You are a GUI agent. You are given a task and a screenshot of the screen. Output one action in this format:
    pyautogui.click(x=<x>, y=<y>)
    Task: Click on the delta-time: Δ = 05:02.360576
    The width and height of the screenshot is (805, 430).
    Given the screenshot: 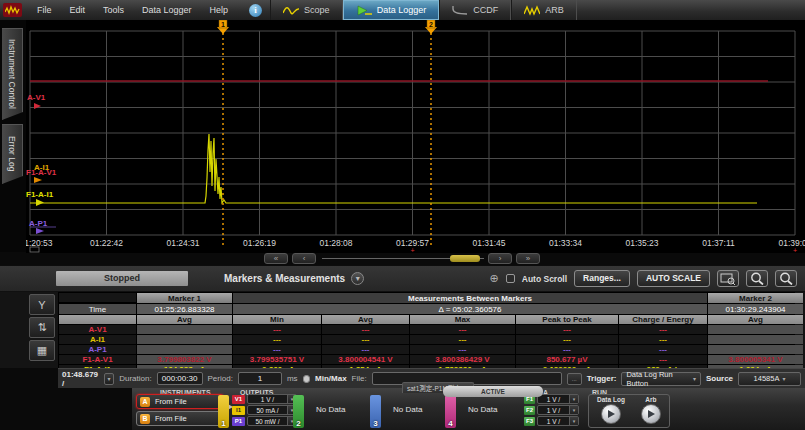 What is the action you would take?
    pyautogui.click(x=470, y=309)
    